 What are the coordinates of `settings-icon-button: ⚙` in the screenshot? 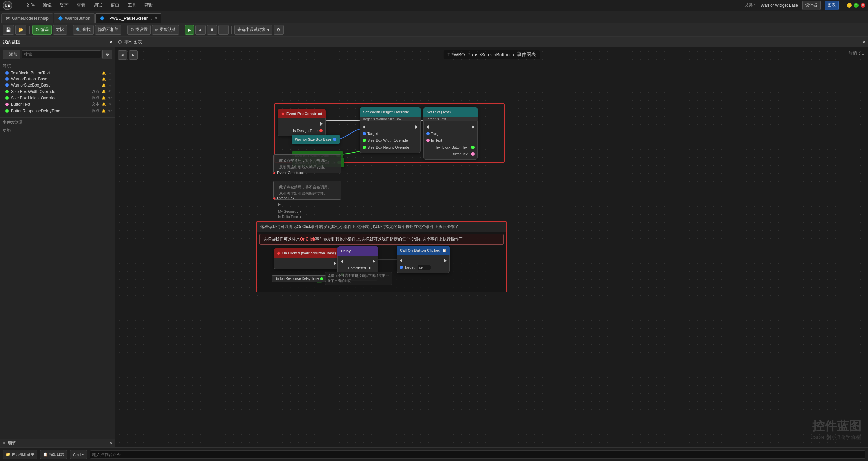 It's located at (107, 54).